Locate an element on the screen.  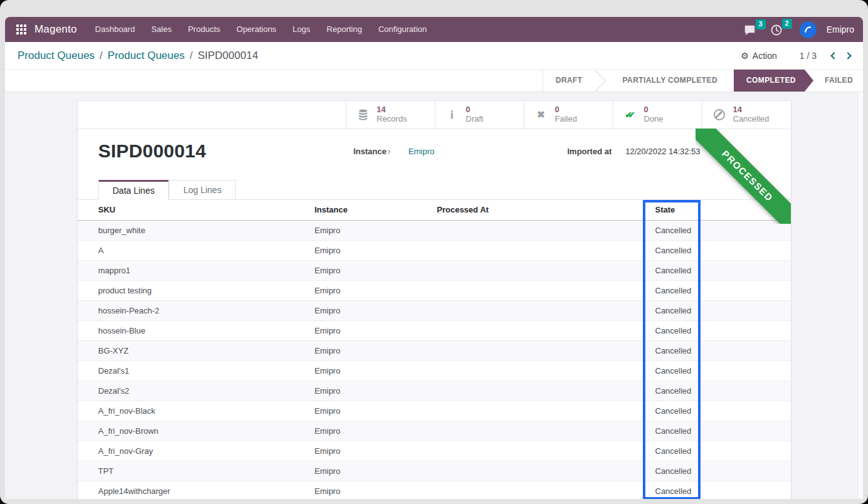
pager-previous-icon is located at coordinates (834, 55).